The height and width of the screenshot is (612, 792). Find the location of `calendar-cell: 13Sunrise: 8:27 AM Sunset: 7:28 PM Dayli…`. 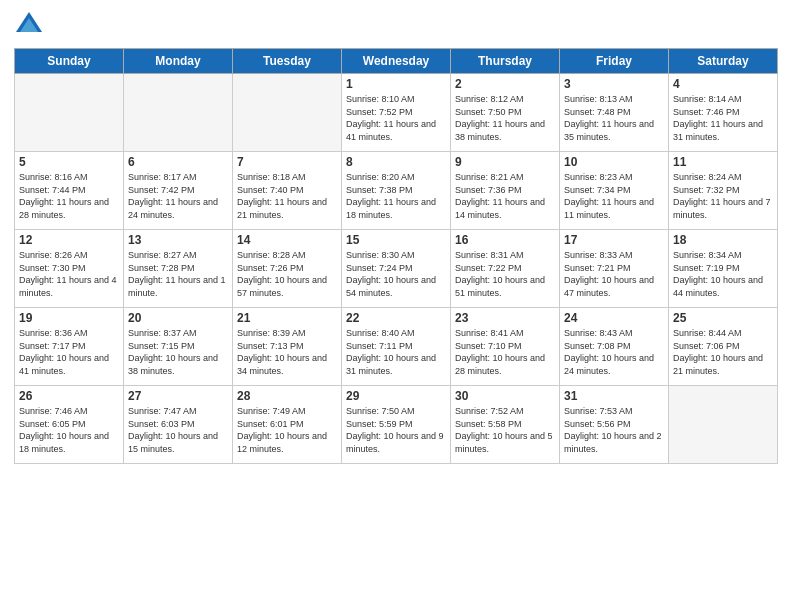

calendar-cell: 13Sunrise: 8:27 AM Sunset: 7:28 PM Dayli… is located at coordinates (178, 269).